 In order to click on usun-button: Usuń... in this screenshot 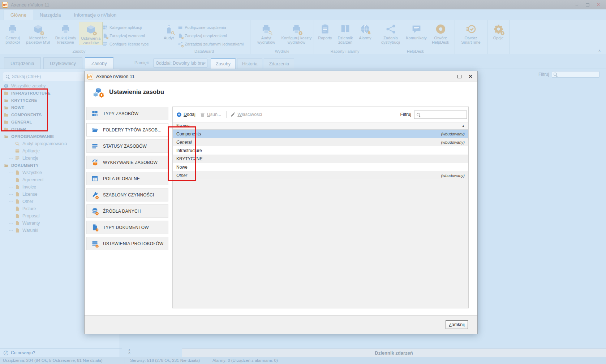, I will do `click(211, 115)`.